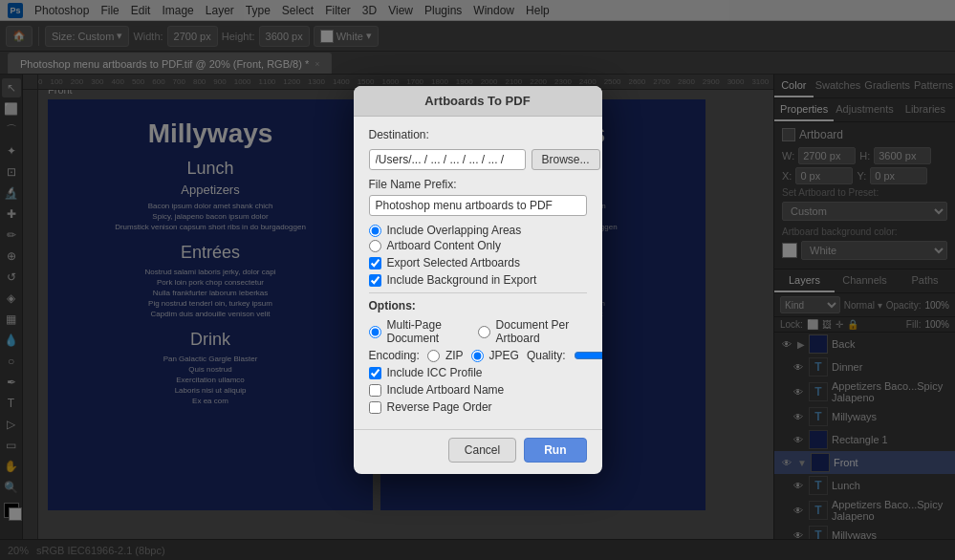 The width and height of the screenshot is (955, 560). I want to click on dialog-body: Destination: Browse... File Name Prefix:…, so click(478, 273).